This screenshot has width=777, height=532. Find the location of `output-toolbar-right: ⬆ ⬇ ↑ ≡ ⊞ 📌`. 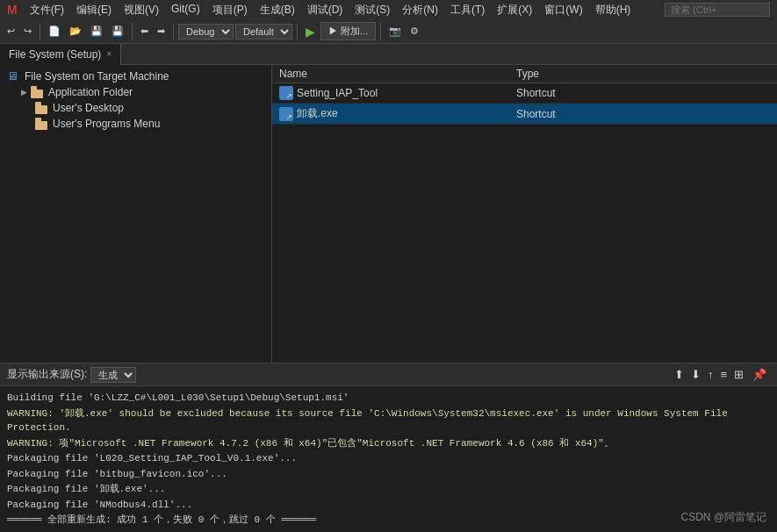

output-toolbar-right: ⬆ ⬇ ↑ ≡ ⊞ 📌 is located at coordinates (722, 374).